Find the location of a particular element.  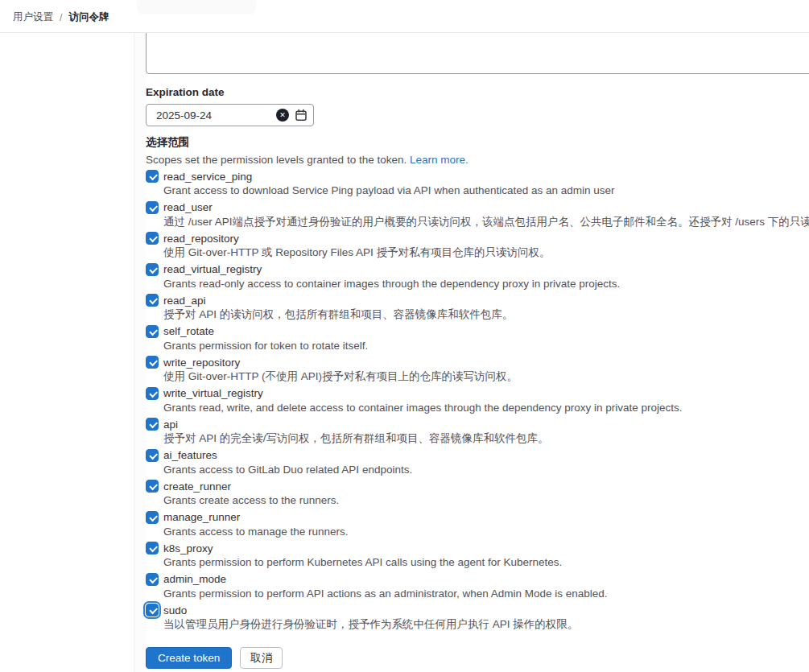

scope-row-header: read_user is located at coordinates (477, 208).